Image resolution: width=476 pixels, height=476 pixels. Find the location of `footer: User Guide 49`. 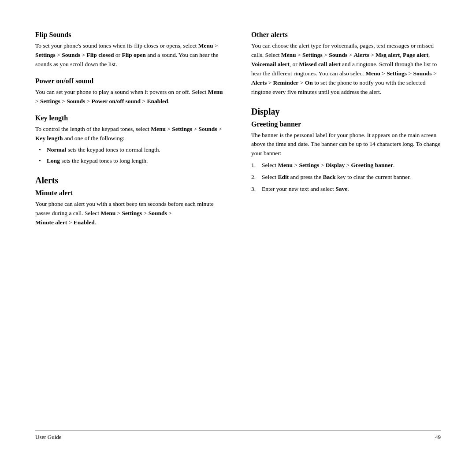

footer: User Guide 49 is located at coordinates (238, 435).